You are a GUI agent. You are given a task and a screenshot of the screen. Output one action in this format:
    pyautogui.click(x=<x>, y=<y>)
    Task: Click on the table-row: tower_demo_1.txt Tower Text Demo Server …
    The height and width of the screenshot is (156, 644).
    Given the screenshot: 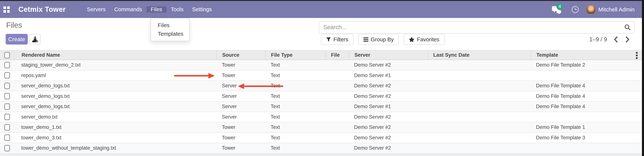 What is the action you would take?
    pyautogui.click(x=321, y=128)
    